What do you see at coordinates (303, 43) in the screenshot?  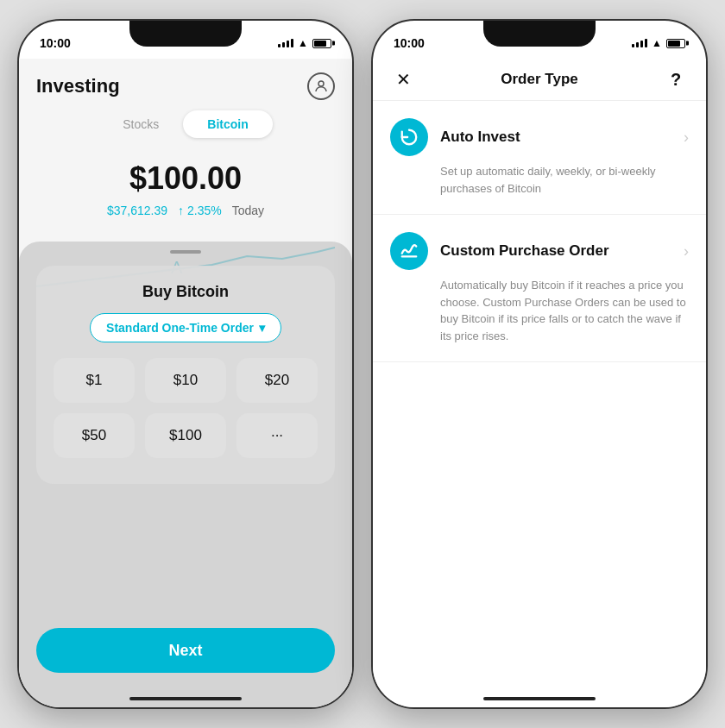 I see `wifi-icon: ▲` at bounding box center [303, 43].